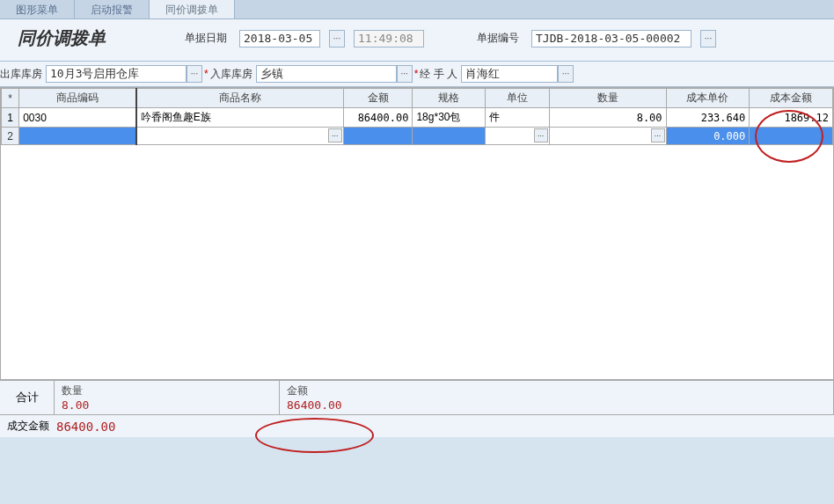 Image resolution: width=834 pixels, height=504 pixels. I want to click on in-wh-input, so click(326, 74).